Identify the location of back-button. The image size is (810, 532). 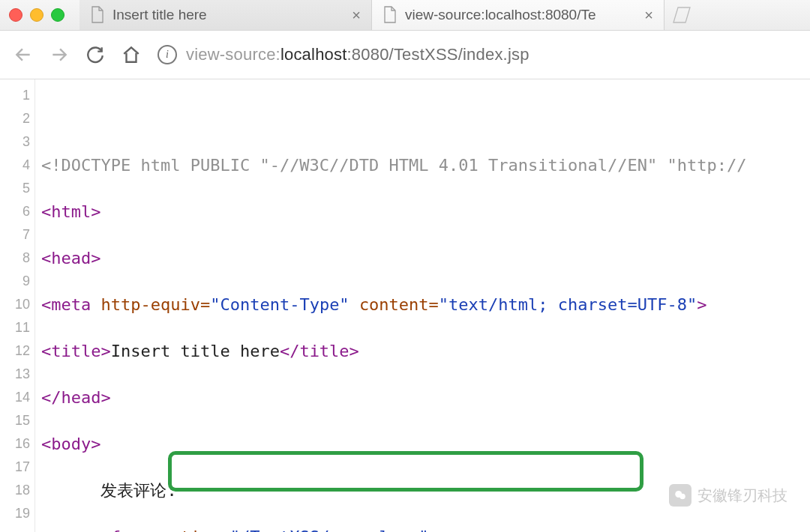
(23, 55).